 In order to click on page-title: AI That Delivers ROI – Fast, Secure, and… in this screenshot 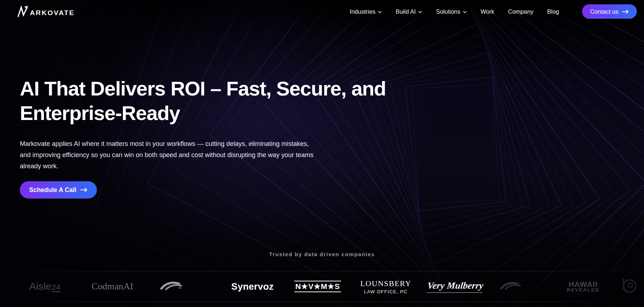, I will do `click(203, 101)`.